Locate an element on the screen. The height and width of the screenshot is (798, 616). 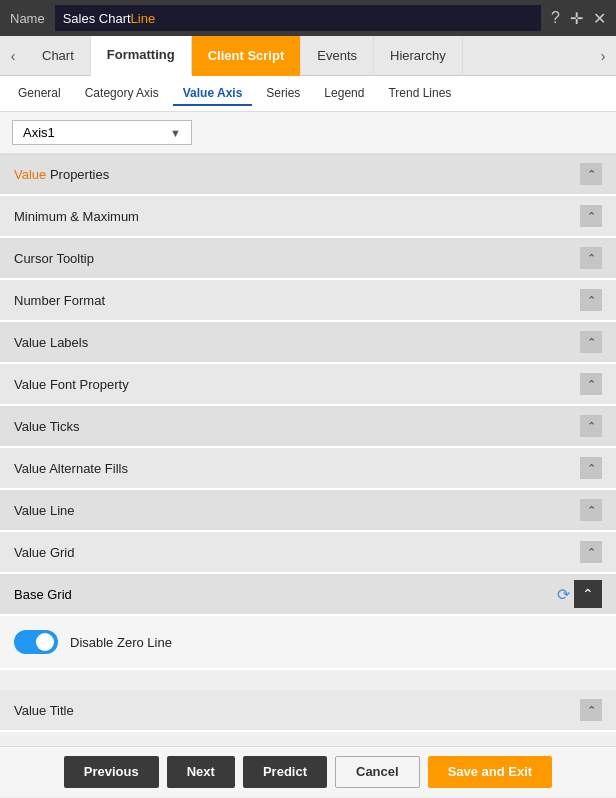
sub-tab-general: General is located at coordinates (40, 94).